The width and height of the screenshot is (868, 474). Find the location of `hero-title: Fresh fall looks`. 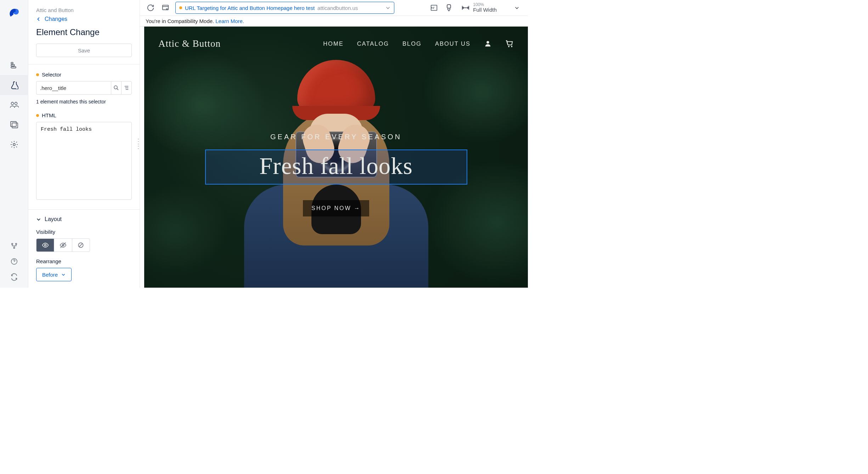

hero-title: Fresh fall looks is located at coordinates (336, 166).